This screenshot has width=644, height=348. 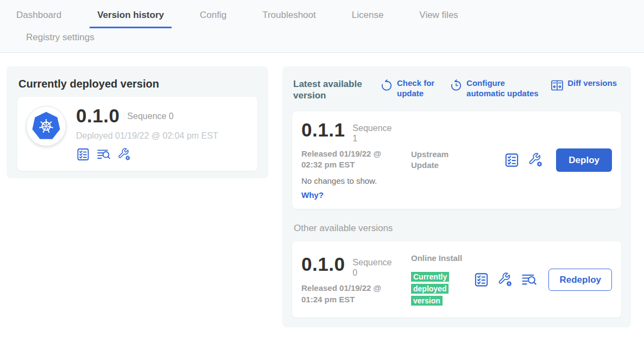 What do you see at coordinates (349, 294) in the screenshot?
I see `other-released-timestamp: Released 01/19/22 @ 01:24 pm EST` at bounding box center [349, 294].